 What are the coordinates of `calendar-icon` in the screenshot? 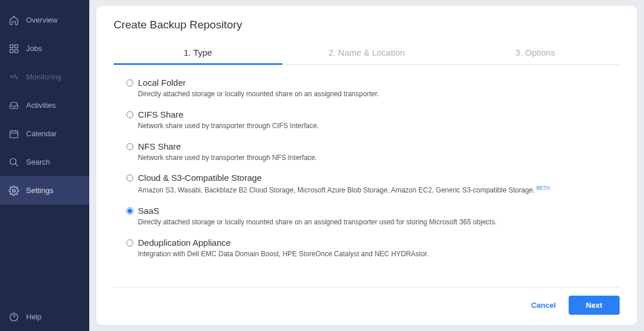 It's located at (14, 134).